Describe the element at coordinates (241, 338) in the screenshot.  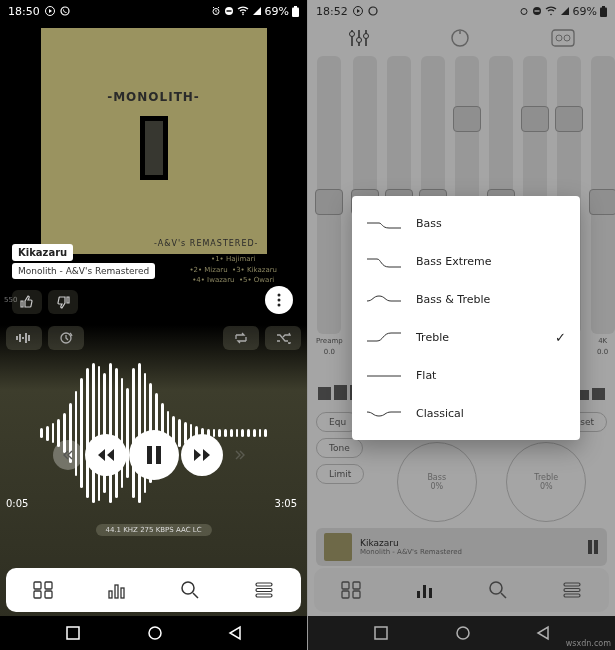
I see `repeat-icon` at that location.